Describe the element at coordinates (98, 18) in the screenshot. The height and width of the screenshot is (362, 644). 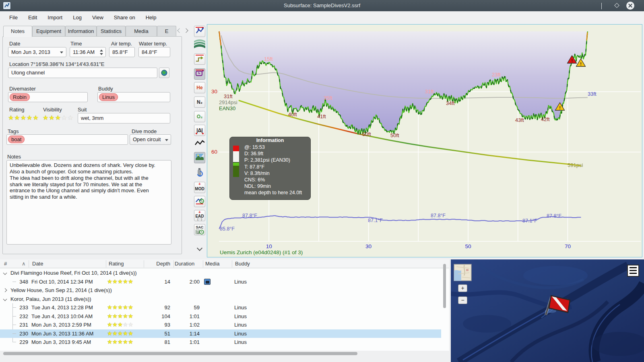
I see `menu-view: View` at that location.